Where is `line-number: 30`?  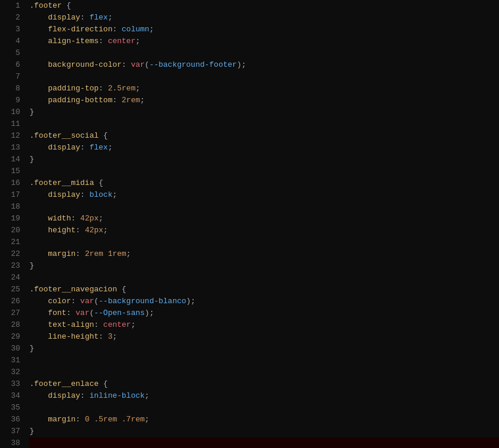
line-number: 30 is located at coordinates (10, 349).